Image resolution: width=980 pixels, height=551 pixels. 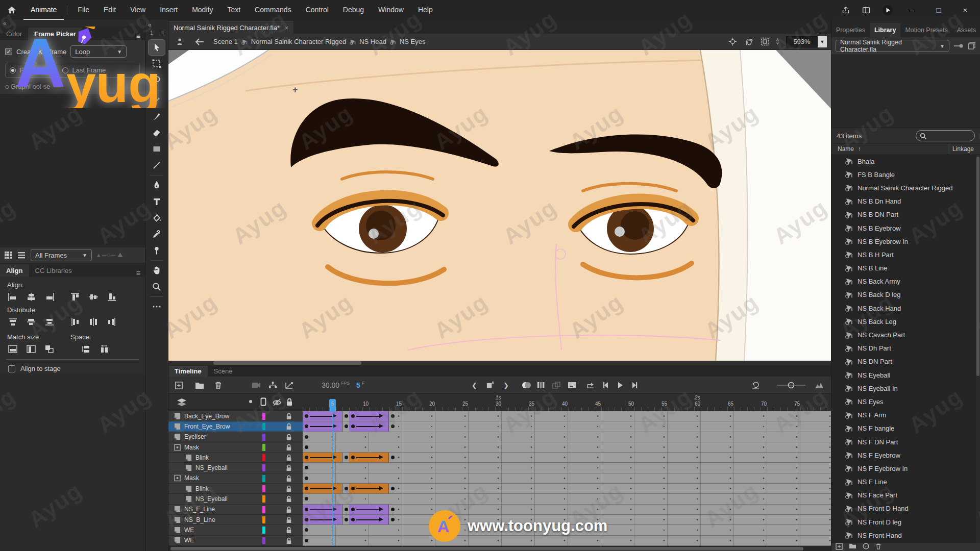 What do you see at coordinates (157, 307) in the screenshot?
I see `more-tools-tool-icon` at bounding box center [157, 307].